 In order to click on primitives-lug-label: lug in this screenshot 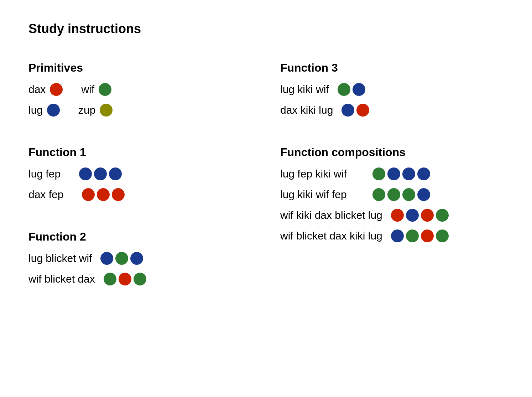, I will do `click(36, 110)`.